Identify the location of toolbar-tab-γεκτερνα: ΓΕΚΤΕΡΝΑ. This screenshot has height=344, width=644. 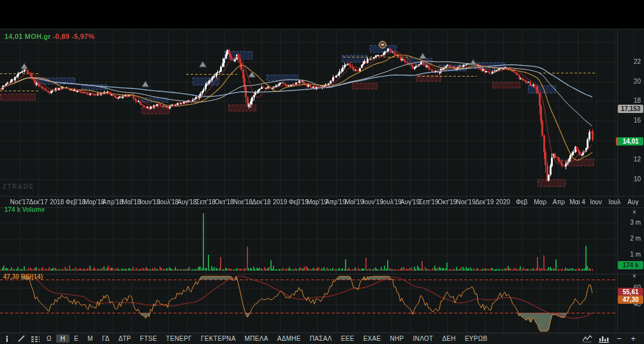
(218, 338).